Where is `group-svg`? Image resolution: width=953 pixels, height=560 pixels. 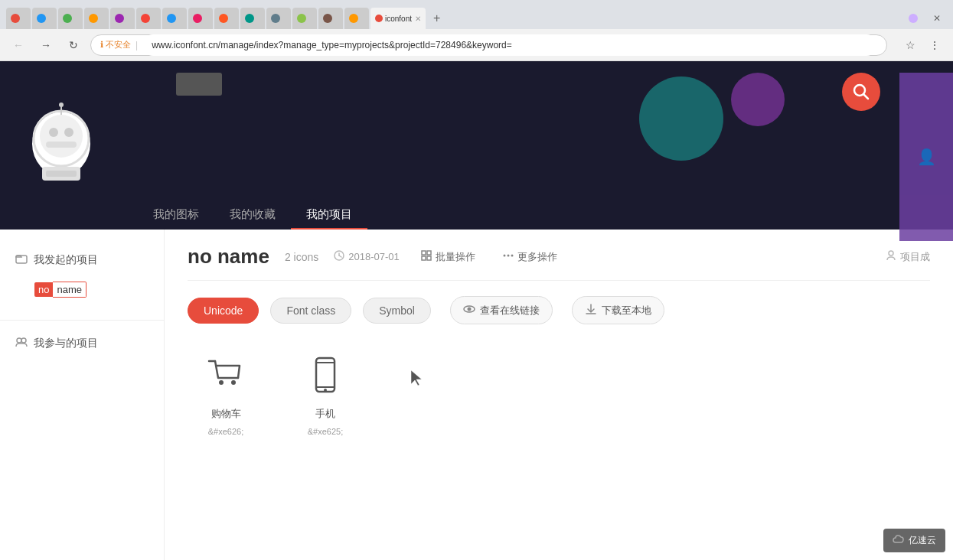 group-svg is located at coordinates (21, 342).